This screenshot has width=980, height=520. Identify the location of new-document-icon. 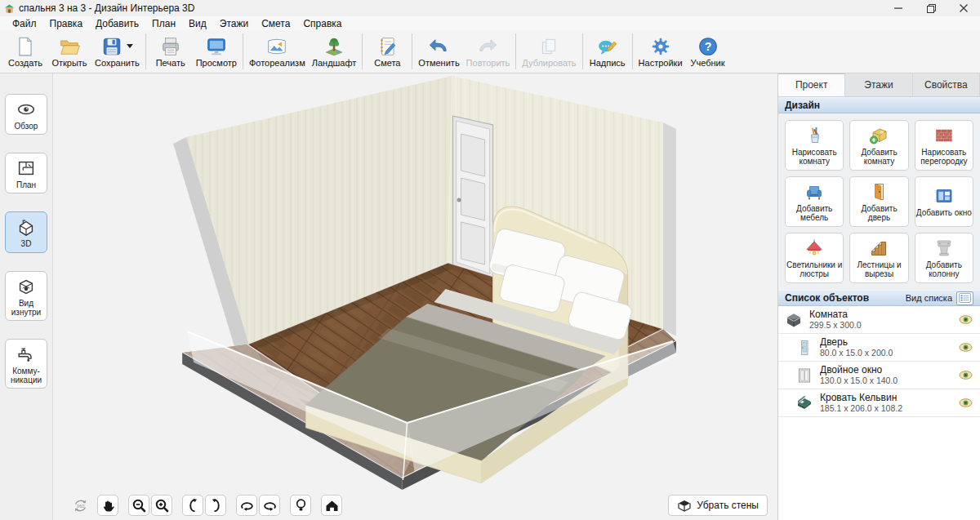
(25, 47).